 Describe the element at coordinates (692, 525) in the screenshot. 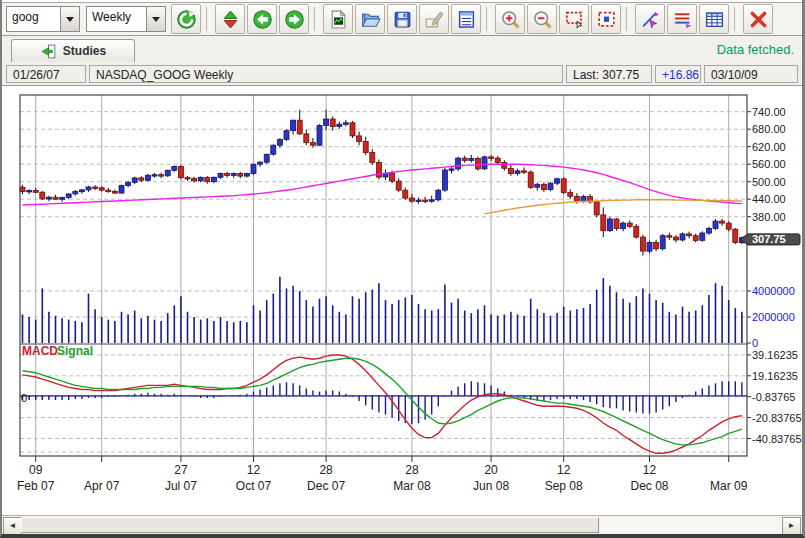

I see `scrollbar-track` at that location.